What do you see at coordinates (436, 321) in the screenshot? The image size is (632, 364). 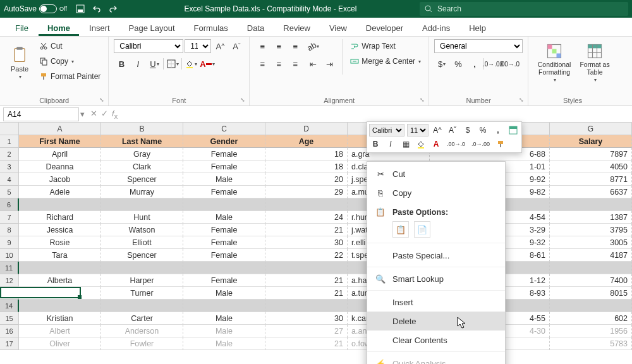 I see `ctx-delete: Delete` at bounding box center [436, 321].